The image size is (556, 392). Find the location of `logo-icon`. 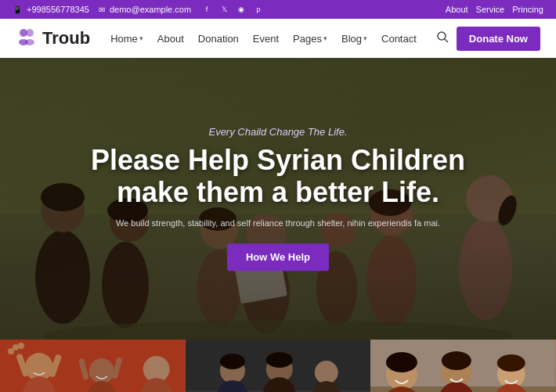

logo-icon is located at coordinates (27, 38).